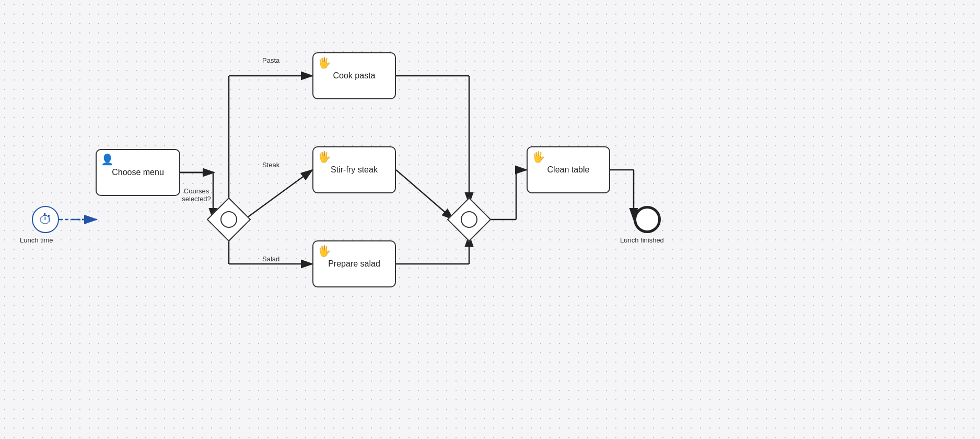 The image size is (980, 439). I want to click on gateway-inner-circle, so click(229, 220).